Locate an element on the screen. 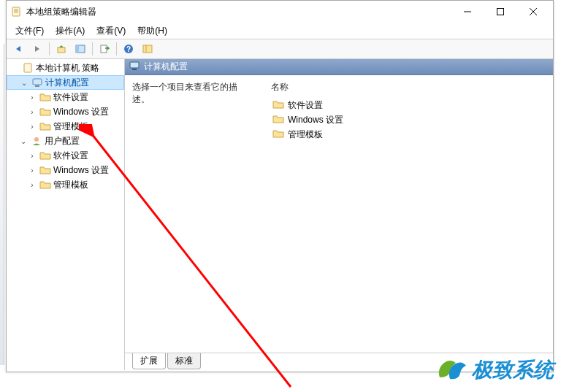 The width and height of the screenshot is (561, 392). app-icon is located at coordinates (16, 12).